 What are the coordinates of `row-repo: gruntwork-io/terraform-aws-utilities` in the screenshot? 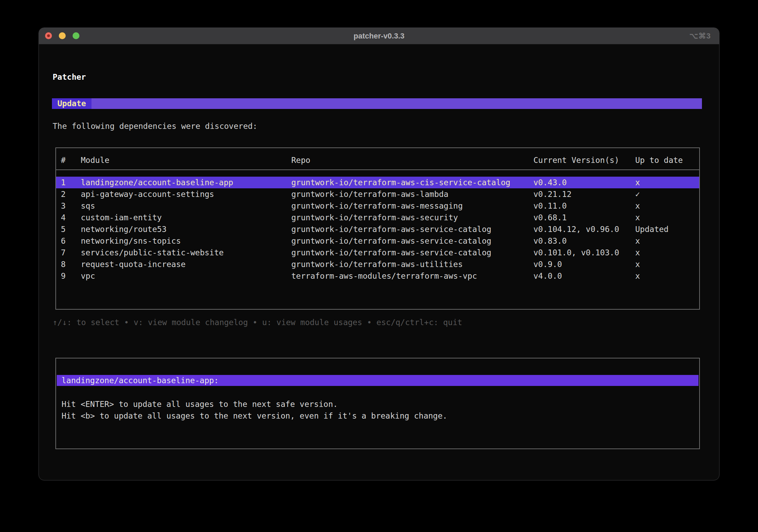 It's located at (377, 264).